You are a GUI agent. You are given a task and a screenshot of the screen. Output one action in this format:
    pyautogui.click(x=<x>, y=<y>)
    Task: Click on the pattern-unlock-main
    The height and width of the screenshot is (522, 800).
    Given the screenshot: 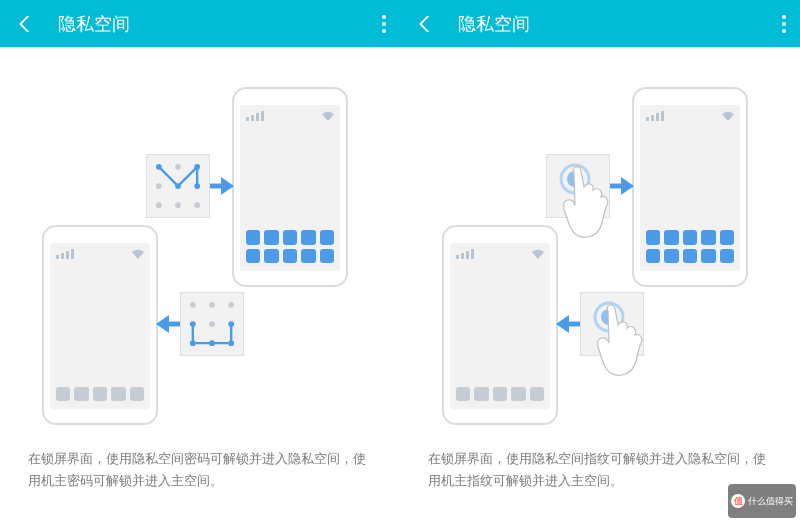 What is the action you would take?
    pyautogui.click(x=212, y=324)
    